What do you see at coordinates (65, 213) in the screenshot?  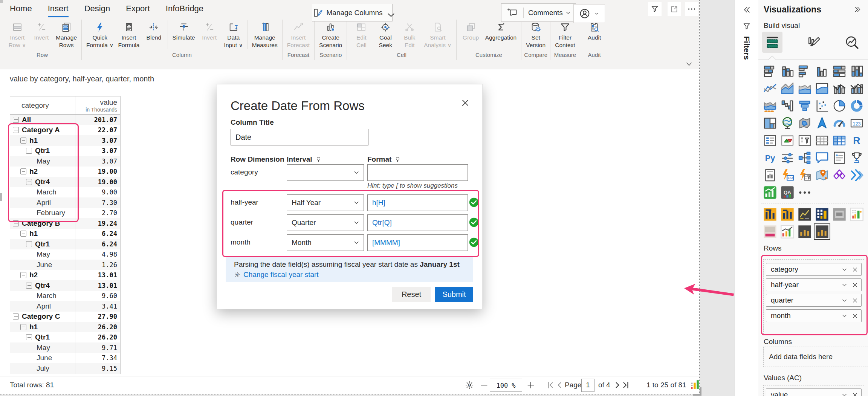 I see `table-row: February 2.70` at bounding box center [65, 213].